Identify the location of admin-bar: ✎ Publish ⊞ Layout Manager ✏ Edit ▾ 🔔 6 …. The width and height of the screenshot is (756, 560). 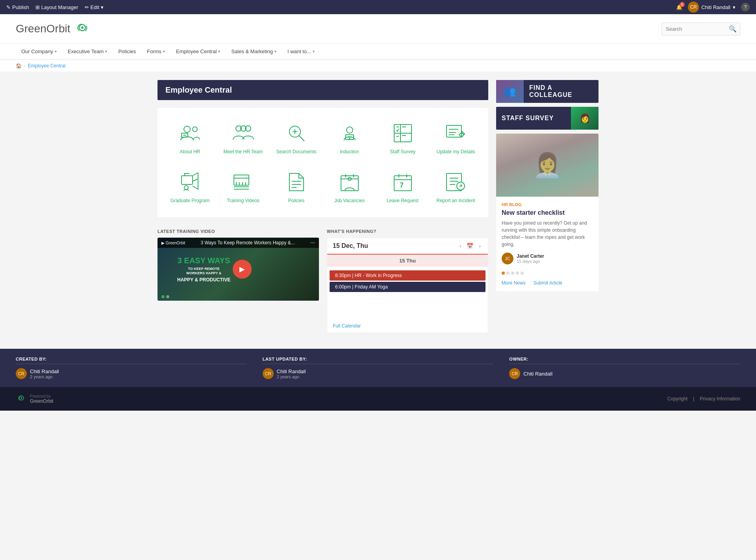
(378, 7).